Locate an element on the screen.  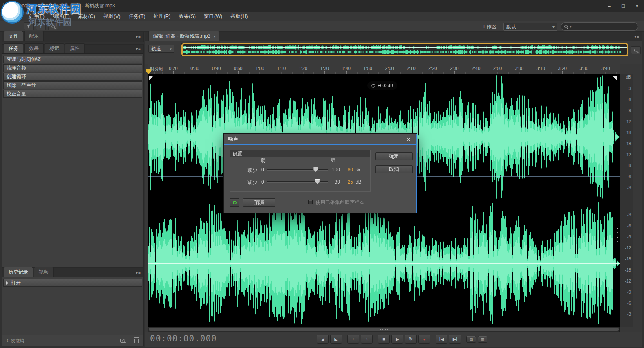
menu-item: 编辑(E) is located at coordinates (61, 16).